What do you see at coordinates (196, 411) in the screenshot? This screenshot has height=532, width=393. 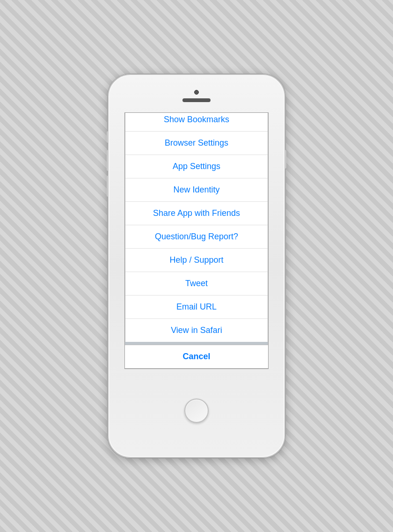 I see `home-button` at bounding box center [196, 411].